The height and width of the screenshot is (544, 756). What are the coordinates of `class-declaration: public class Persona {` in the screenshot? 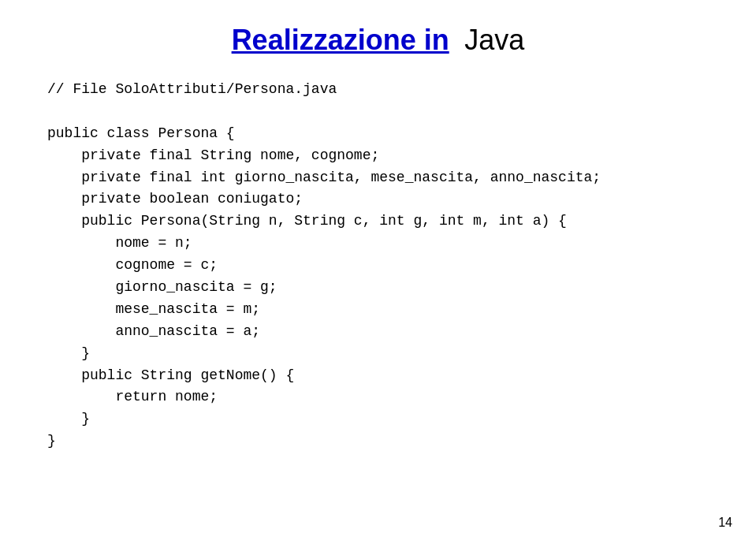 It's located at (382, 134).